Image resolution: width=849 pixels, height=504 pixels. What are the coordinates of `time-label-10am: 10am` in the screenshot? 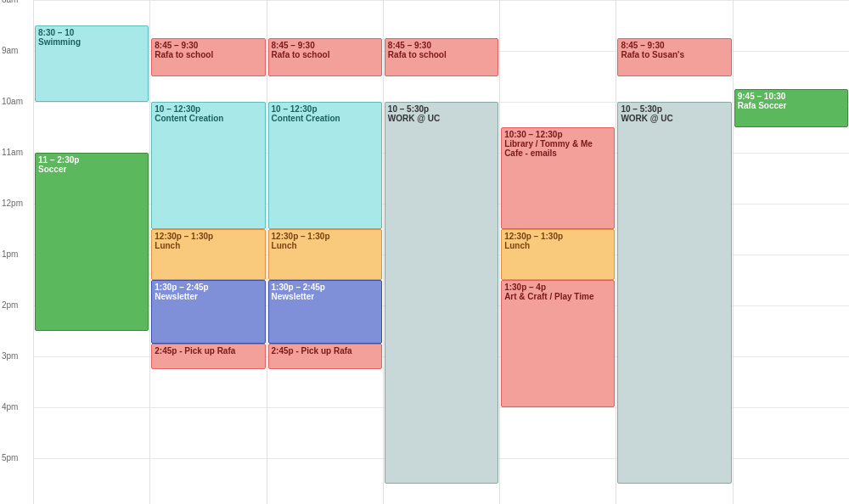 It's located at (12, 102).